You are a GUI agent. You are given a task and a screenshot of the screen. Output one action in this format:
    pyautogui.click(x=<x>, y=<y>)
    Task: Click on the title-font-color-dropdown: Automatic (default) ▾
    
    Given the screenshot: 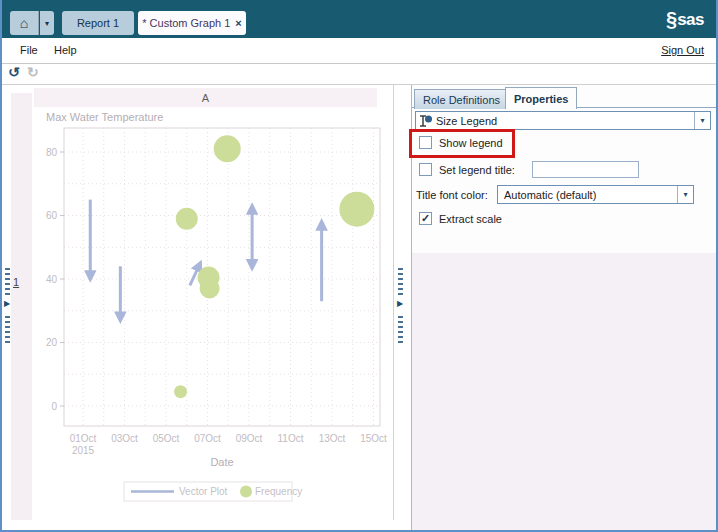 What is the action you would take?
    pyautogui.click(x=596, y=194)
    